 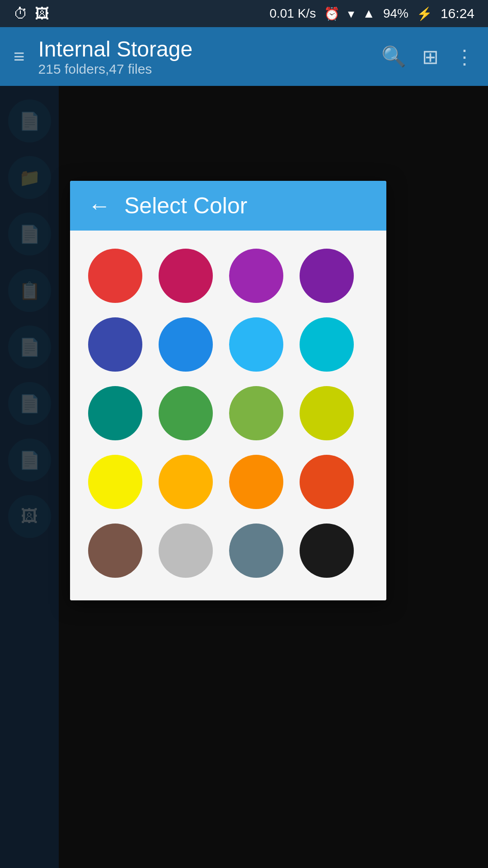 I want to click on app-header: ≡ Internal Storage 215 folders,47 files …, so click(x=244, y=57).